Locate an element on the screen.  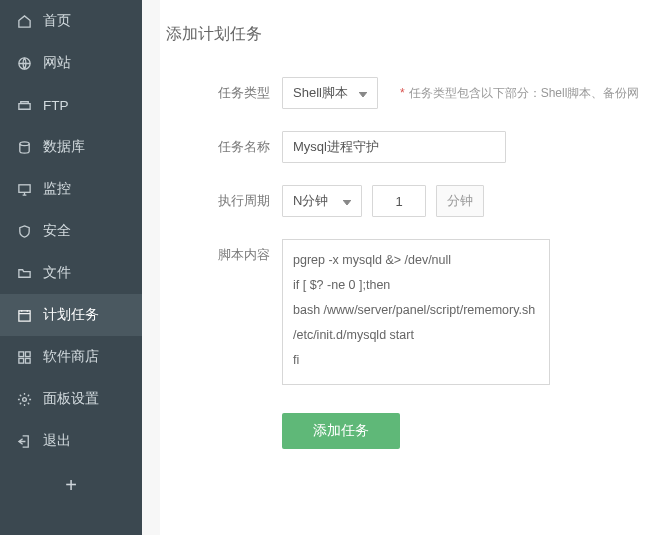
sidebar-item-database: 数据库 is located at coordinates (71, 147).